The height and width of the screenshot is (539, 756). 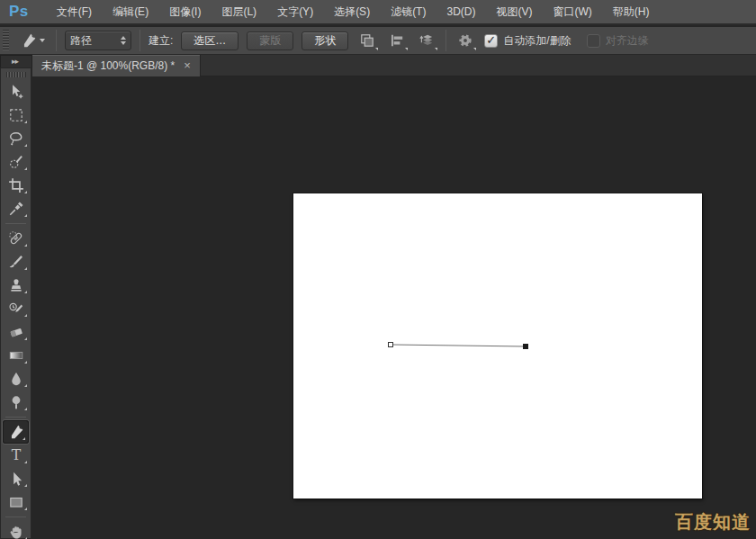 I want to click on options-bar-grip, so click(x=5, y=40).